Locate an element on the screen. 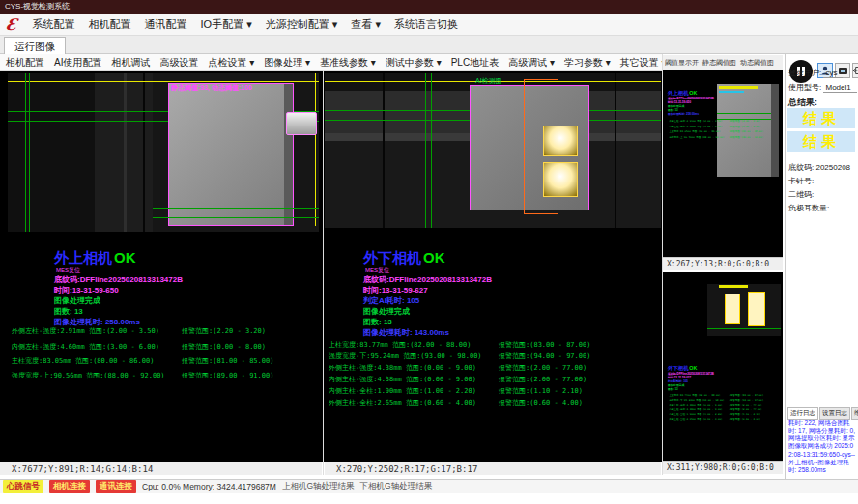  tool-image-processing: 图像处理 ▾ is located at coordinates (287, 63).